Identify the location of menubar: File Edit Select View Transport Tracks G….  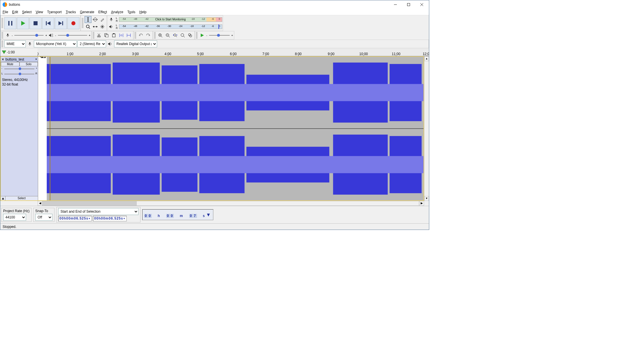
(214, 12).